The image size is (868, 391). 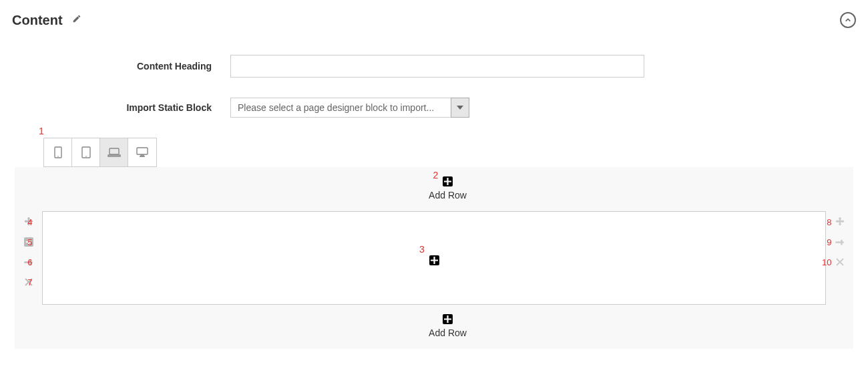 What do you see at coordinates (29, 222) in the screenshot?
I see `move-handle: 4` at bounding box center [29, 222].